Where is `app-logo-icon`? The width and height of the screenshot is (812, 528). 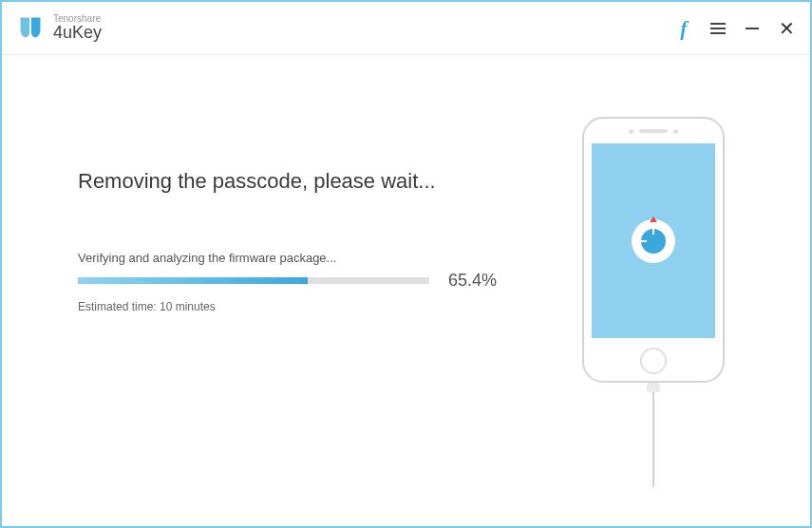 app-logo-icon is located at coordinates (30, 28).